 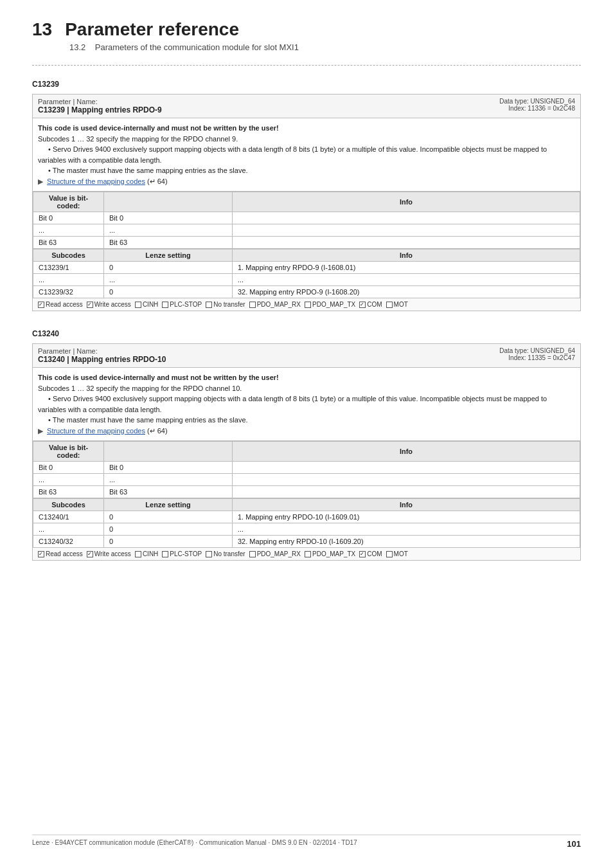 What do you see at coordinates (113, 305) in the screenshot?
I see `access-label-write: Write access` at bounding box center [113, 305].